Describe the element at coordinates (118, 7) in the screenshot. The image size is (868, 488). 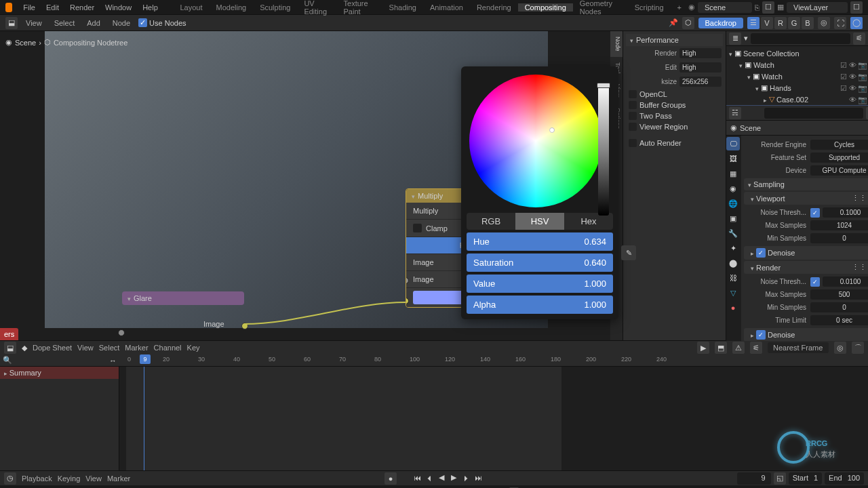
I see `menu-window: Window` at that location.